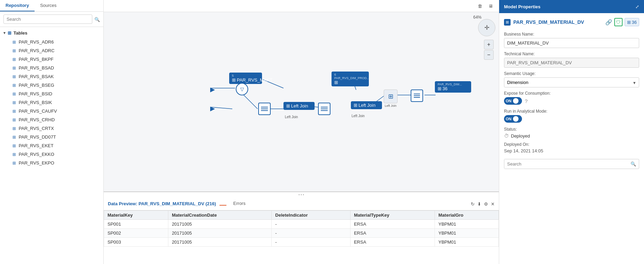 The height and width of the screenshot is (264, 644). What do you see at coordinates (473, 204) in the screenshot?
I see `refresh-button: ↻` at bounding box center [473, 204].